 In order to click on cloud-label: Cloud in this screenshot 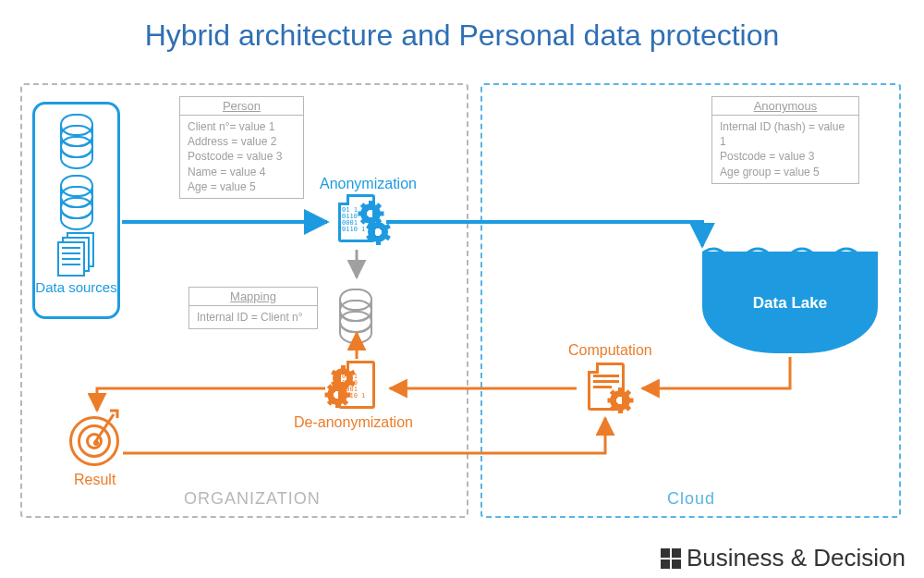, I will do `click(691, 499)`.